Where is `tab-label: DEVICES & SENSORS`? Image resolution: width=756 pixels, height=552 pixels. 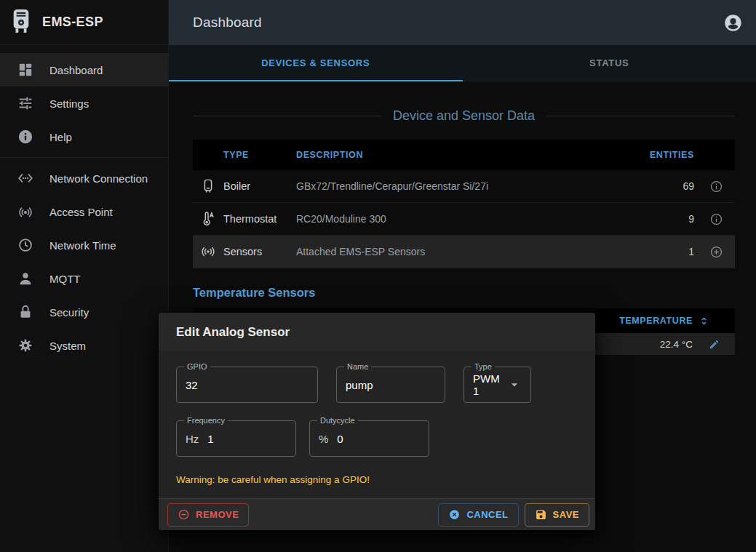 tab-label: DEVICES & SENSORS is located at coordinates (316, 63).